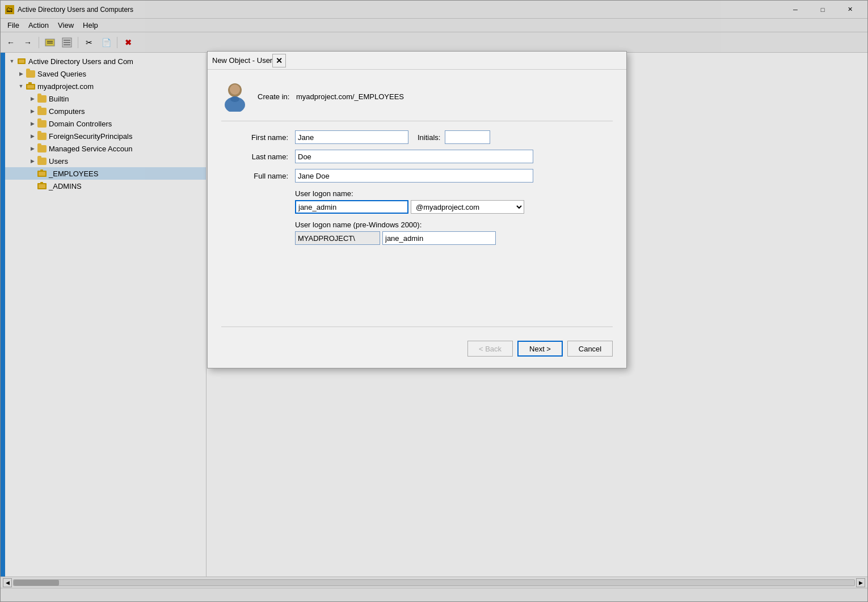 Image resolution: width=868 pixels, height=602 pixels. What do you see at coordinates (454, 137) in the screenshot?
I see `initials-group: Initials:` at bounding box center [454, 137].